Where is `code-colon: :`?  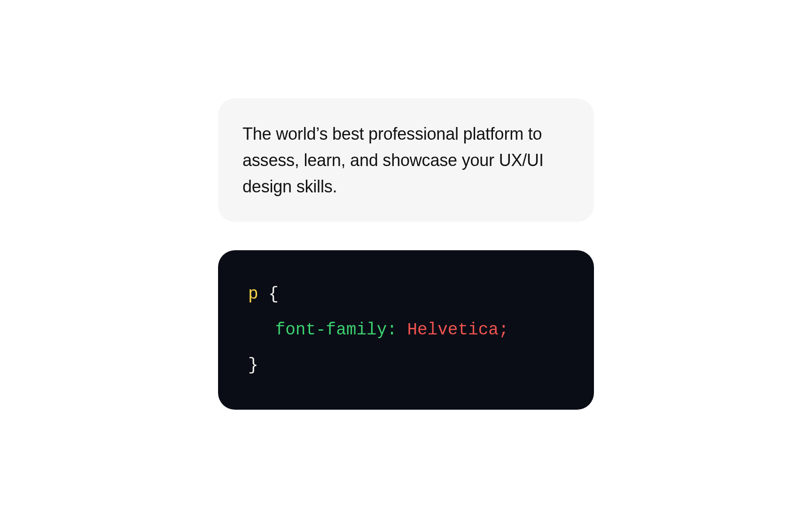 code-colon: : is located at coordinates (392, 330).